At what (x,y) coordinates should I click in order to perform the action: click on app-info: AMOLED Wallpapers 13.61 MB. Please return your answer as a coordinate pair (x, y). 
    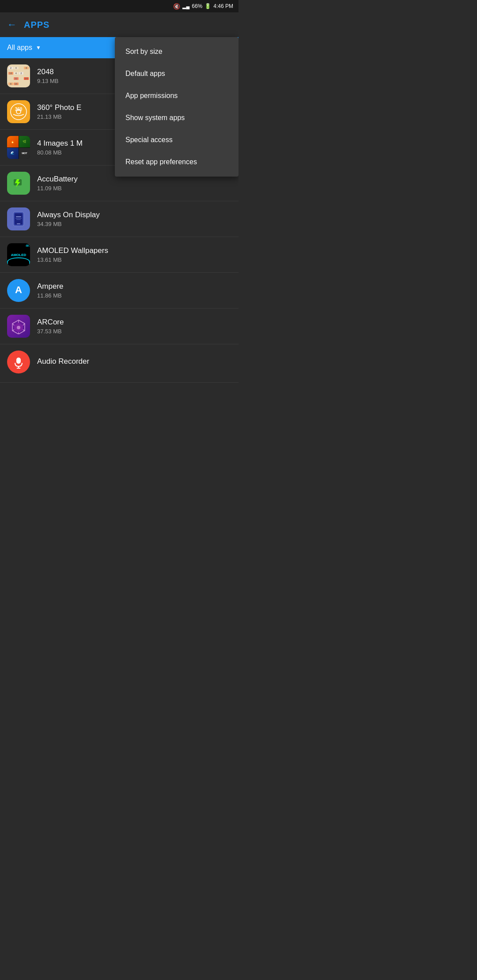
    Looking at the image, I should click on (72, 255).